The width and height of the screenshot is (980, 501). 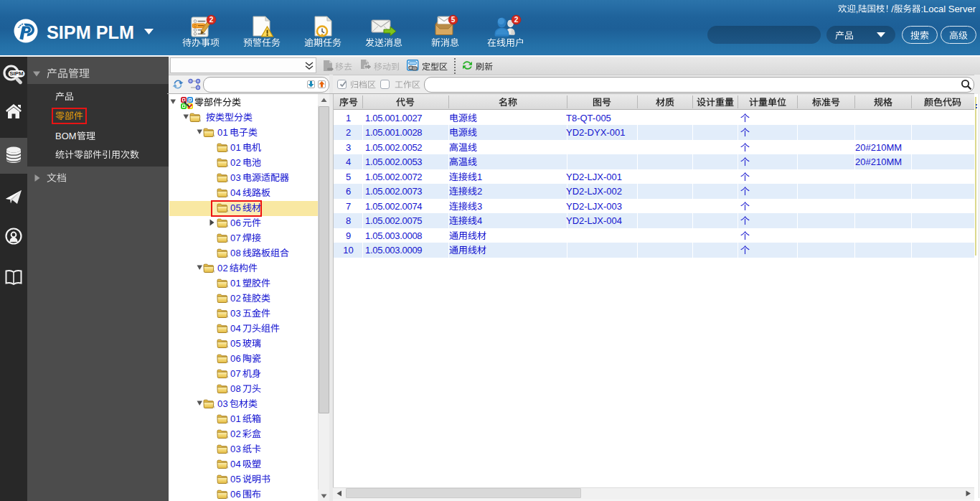 What do you see at coordinates (17, 73) in the screenshot?
I see `svg-text: SIPM` at bounding box center [17, 73].